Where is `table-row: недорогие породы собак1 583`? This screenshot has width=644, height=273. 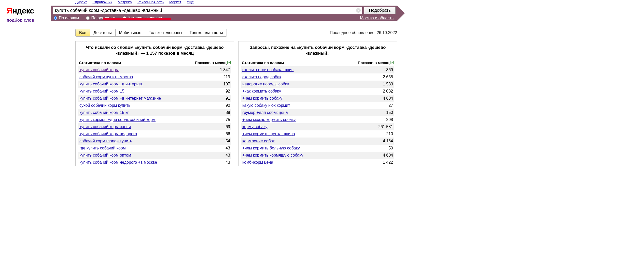 table-row: недорогие породы собак1 583 is located at coordinates (318, 84).